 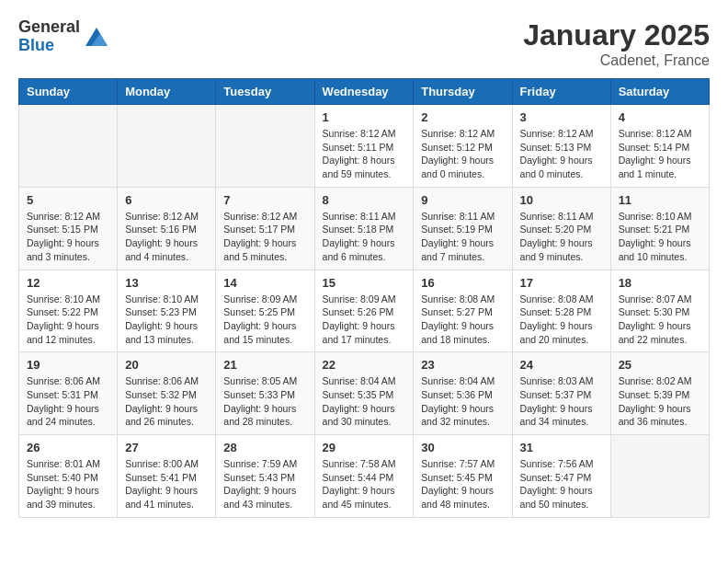 I want to click on day-info: Sunrise: 8:06 AMSunset: 5:31 PMDaylight:…, so click(x=68, y=401).